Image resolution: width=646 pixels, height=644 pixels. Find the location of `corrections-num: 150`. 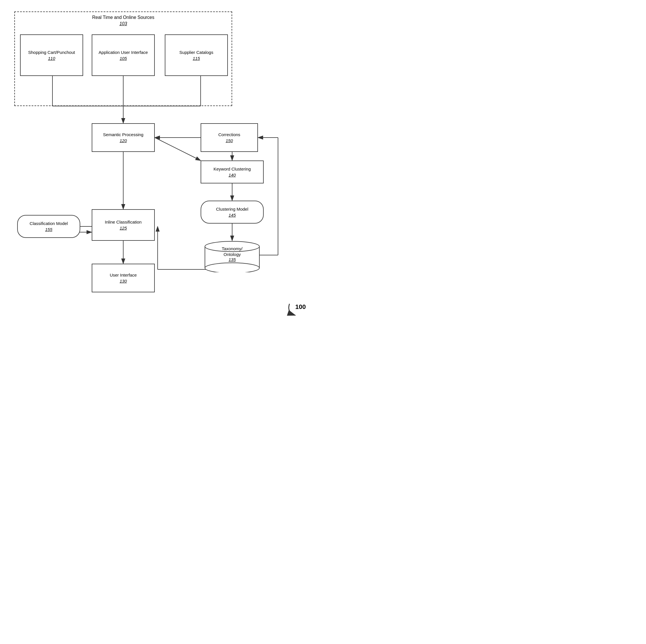

corrections-num: 150 is located at coordinates (229, 140).